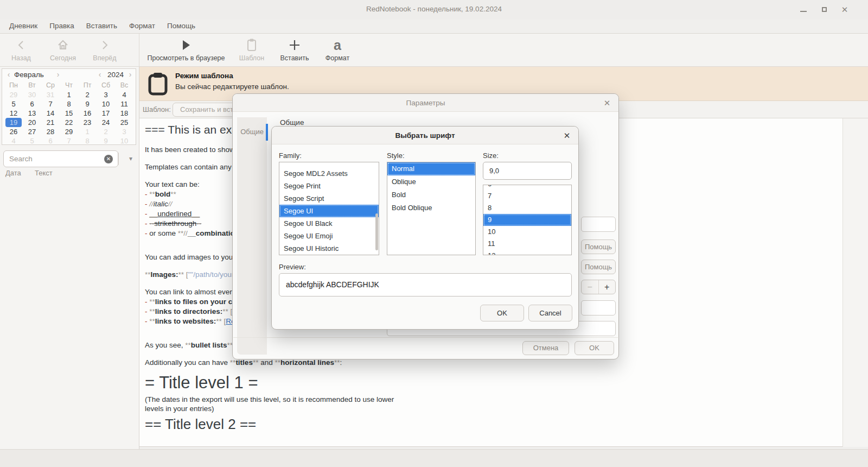 Image resolution: width=868 pixels, height=467 pixels. I want to click on calendar-day: 24, so click(106, 123).